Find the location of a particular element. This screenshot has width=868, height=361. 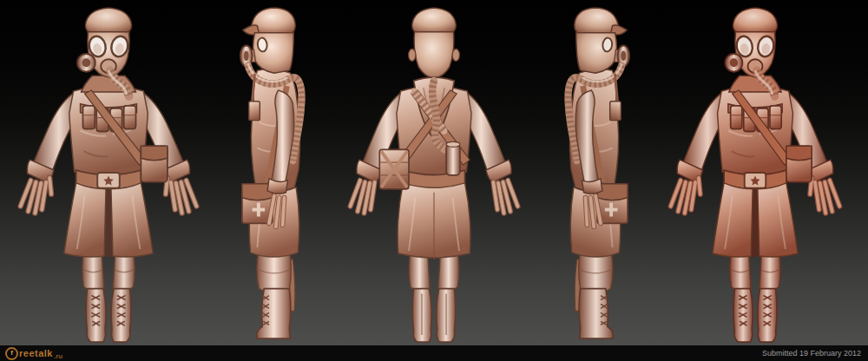

submitted-date-label: Submitted 19 February 2012 is located at coordinates (812, 353).